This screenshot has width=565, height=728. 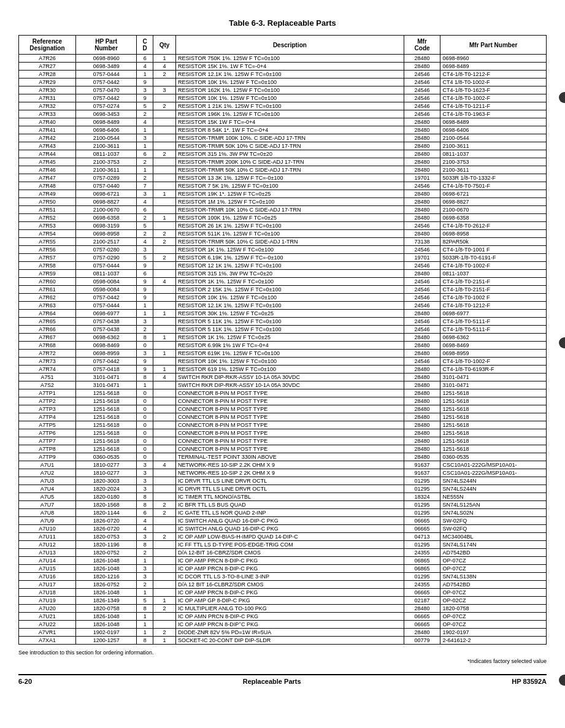 What do you see at coordinates (283, 98) in the screenshot?
I see `table-row: A7R310757-04429RESISTOR 10K 1%. 125W F T…` at bounding box center [283, 98].